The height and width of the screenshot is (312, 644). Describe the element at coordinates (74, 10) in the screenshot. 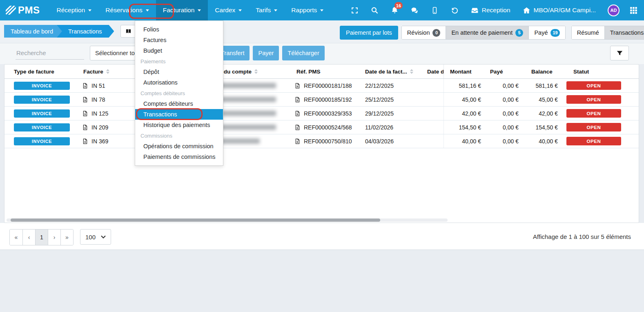

I see `nav-item-réception: Réception` at that location.